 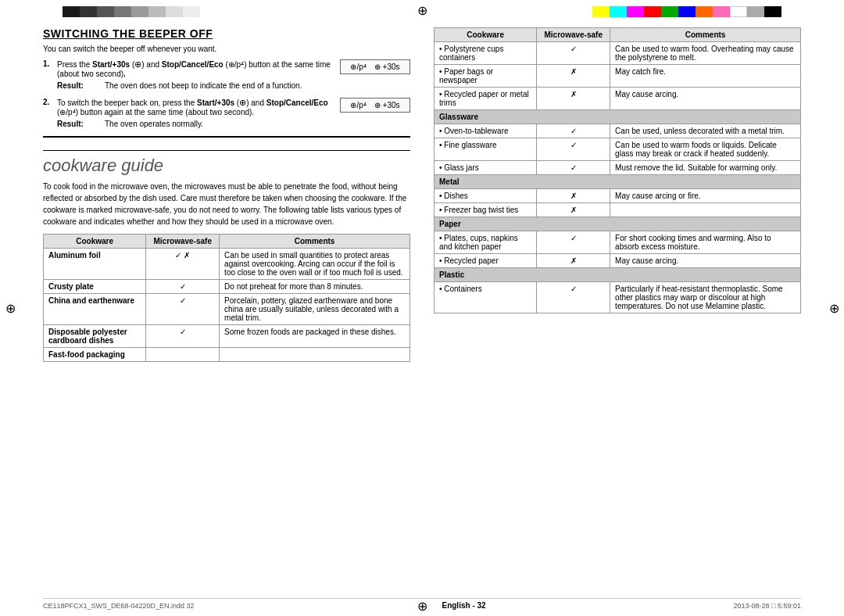 I want to click on step-1-content: Press the Start/+30s (⊕) and Stop/Cancel…, so click(x=234, y=75).